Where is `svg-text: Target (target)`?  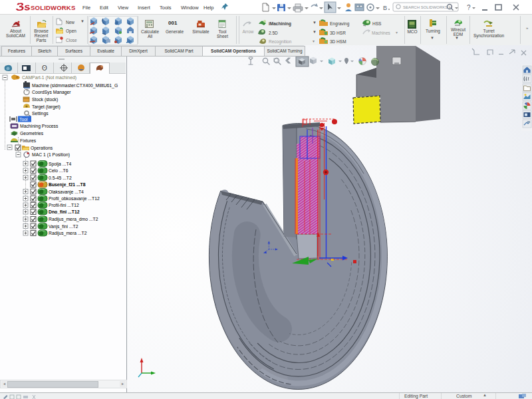
svg-text: Target (target) is located at coordinates (47, 107).